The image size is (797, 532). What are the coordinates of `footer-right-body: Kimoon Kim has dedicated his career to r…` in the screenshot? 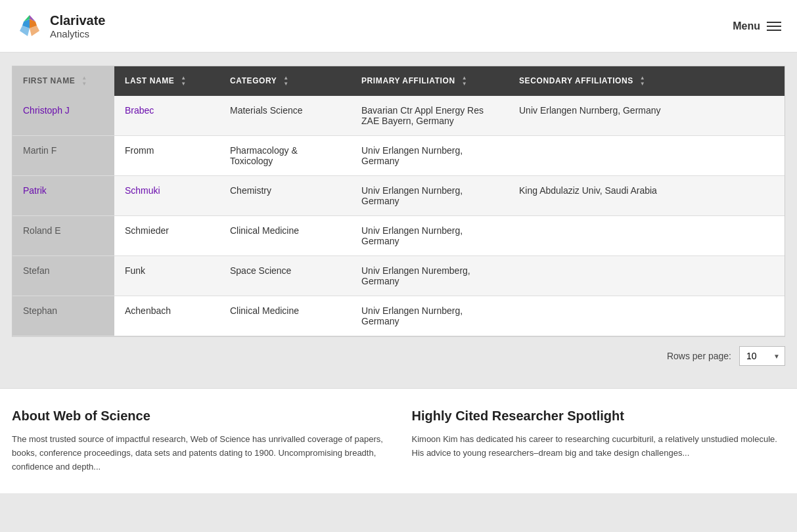 It's located at (599, 447).